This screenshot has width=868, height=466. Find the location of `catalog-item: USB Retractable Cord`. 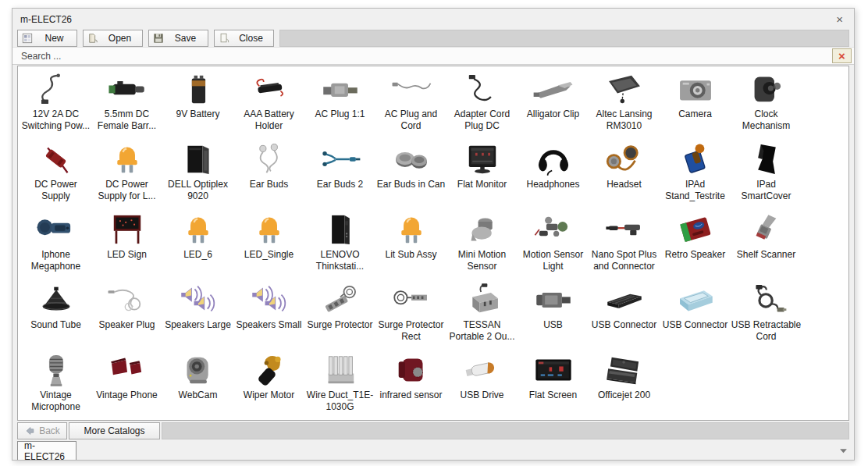

catalog-item: USB Retractable Cord is located at coordinates (767, 315).